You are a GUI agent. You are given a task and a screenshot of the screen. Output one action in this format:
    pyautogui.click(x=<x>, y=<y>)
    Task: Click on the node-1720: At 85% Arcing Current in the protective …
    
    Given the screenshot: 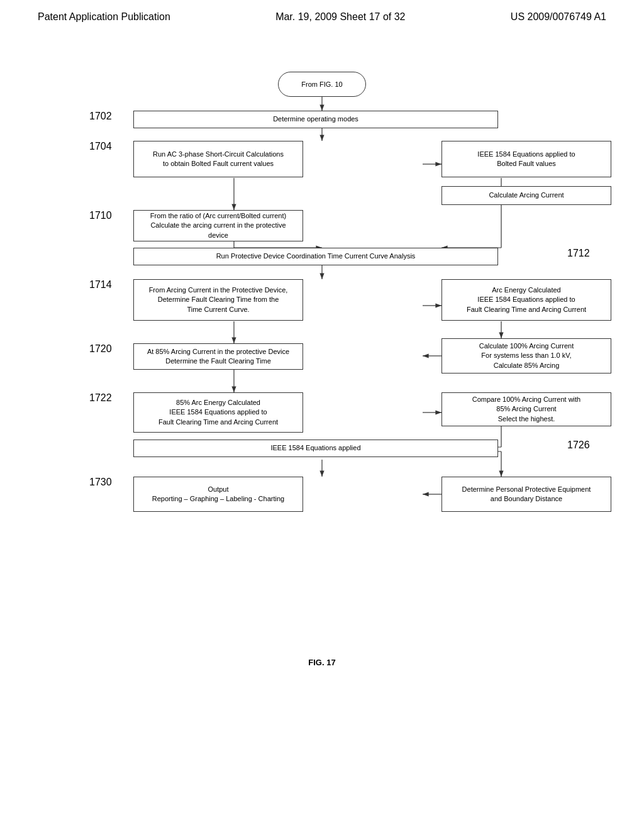 What is the action you would take?
    pyautogui.click(x=218, y=357)
    